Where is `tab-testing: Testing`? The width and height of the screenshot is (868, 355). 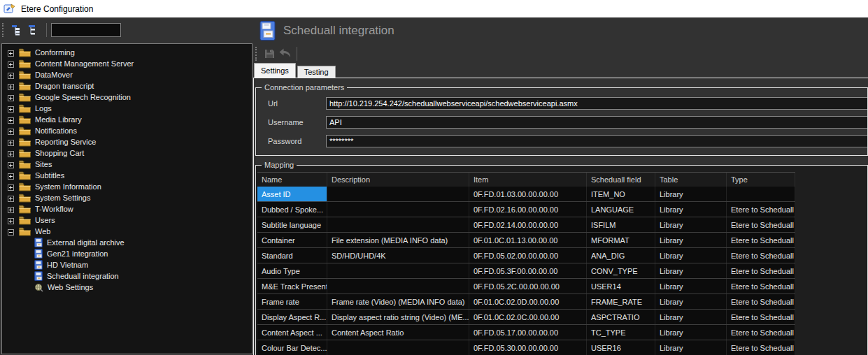
tab-testing: Testing is located at coordinates (316, 71).